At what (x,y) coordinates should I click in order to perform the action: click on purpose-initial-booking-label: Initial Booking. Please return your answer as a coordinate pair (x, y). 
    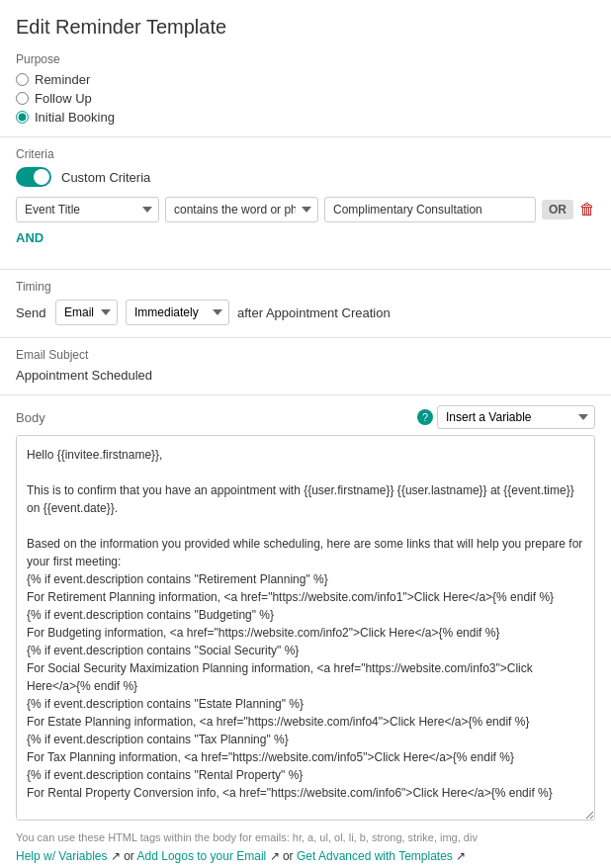
    Looking at the image, I should click on (75, 117).